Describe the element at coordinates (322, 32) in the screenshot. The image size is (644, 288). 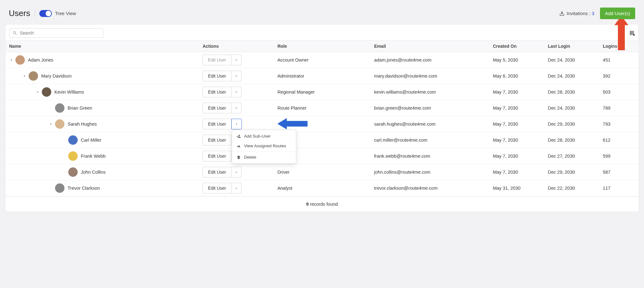
I see `toolbar` at that location.